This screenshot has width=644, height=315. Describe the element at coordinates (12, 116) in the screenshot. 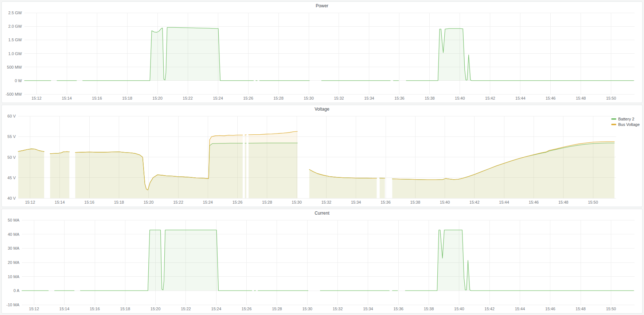

I see `y-tick-label: 60 V` at that location.